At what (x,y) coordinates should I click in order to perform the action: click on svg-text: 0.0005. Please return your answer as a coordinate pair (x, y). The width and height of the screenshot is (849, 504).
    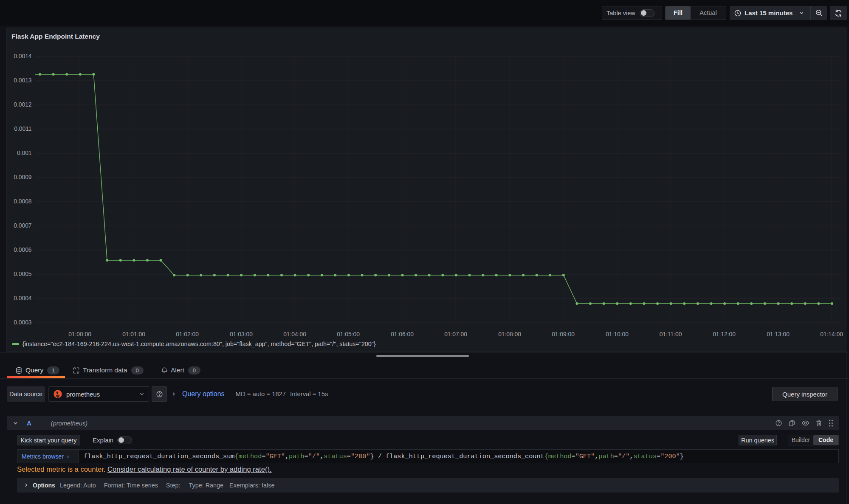
    Looking at the image, I should click on (23, 274).